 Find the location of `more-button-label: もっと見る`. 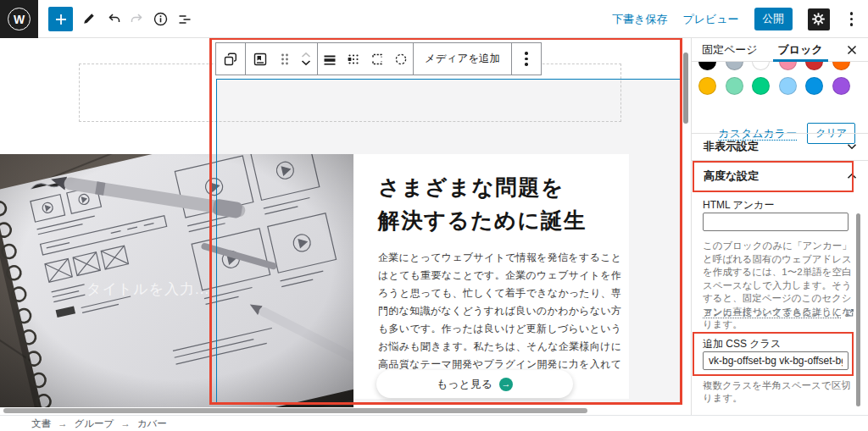

more-button-label: もっと見る is located at coordinates (465, 384).